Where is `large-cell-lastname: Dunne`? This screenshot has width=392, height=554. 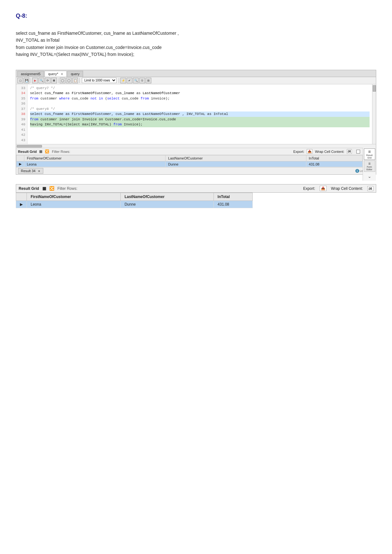
large-cell-lastname: Dunne is located at coordinates (167, 205).